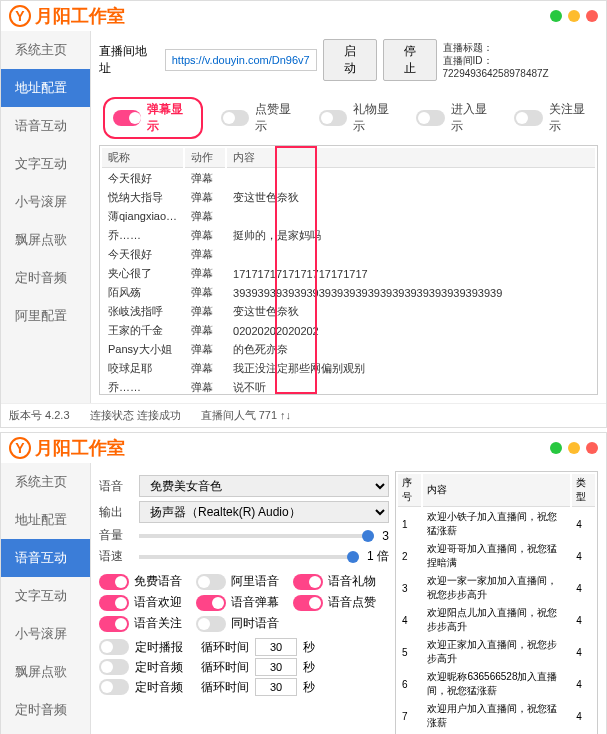  I want to click on voice-option: 语音弹幕, so click(238, 602).